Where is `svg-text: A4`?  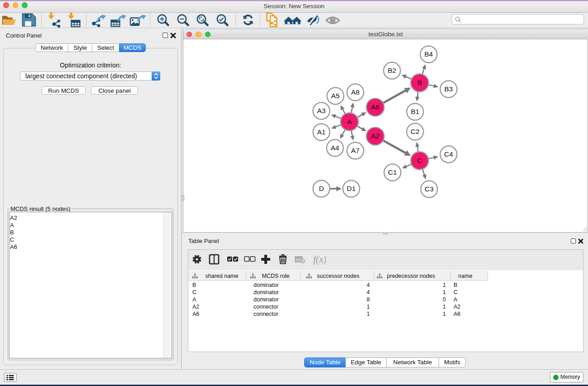
svg-text: A4 is located at coordinates (335, 148).